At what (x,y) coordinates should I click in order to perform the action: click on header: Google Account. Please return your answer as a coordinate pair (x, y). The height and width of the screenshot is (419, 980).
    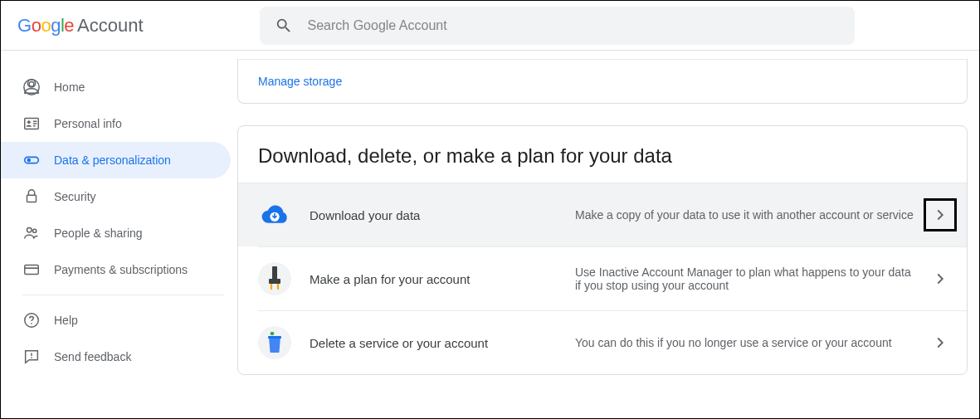
    Looking at the image, I should click on (490, 26).